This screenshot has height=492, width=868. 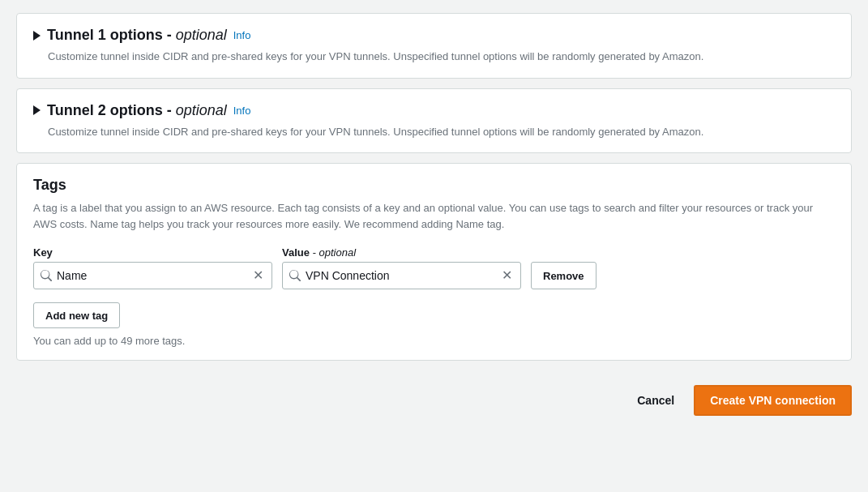 I want to click on tunnel2-optional-text: optional, so click(x=201, y=110).